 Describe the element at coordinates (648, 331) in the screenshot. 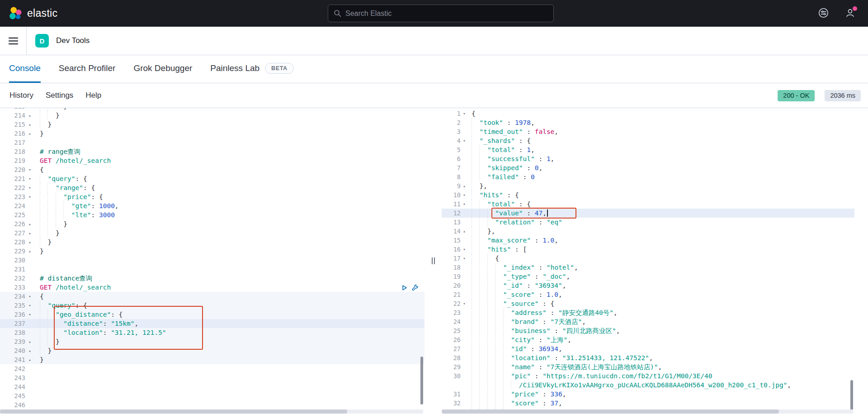

I see `editor-row: 25"business" : "四川北路商业区",` at that location.